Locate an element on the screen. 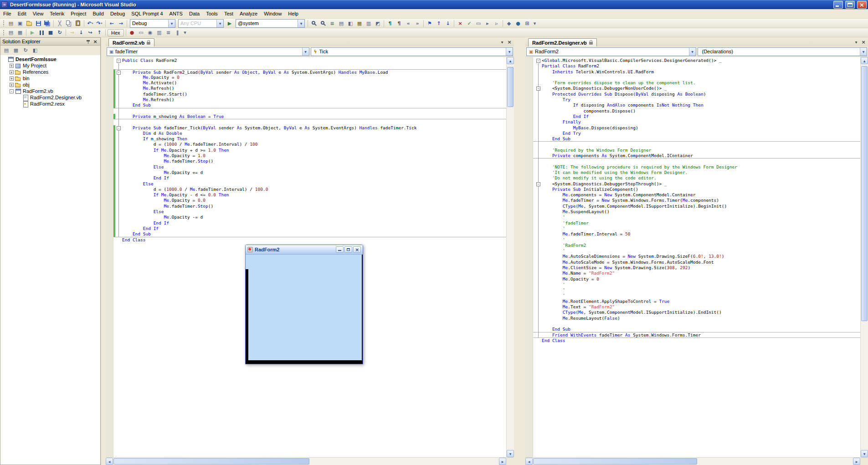 The width and height of the screenshot is (868, 465). code-line: Me.Opacity = 0 is located at coordinates (697, 279).